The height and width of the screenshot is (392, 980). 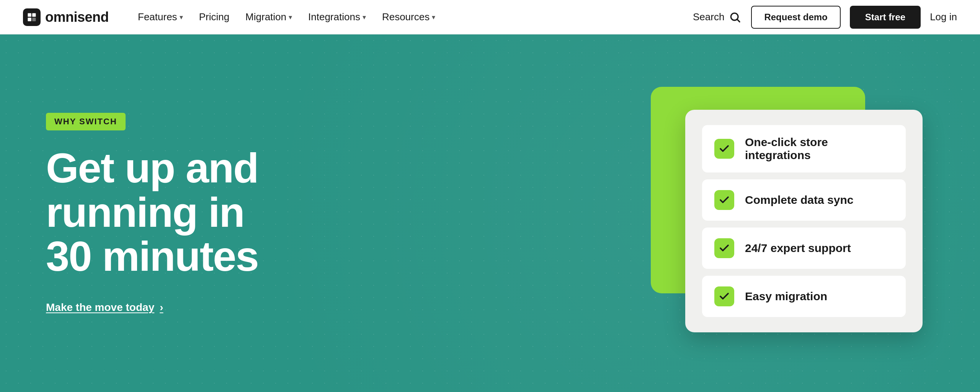 I want to click on nav-item-integrations: Integrations ▾, so click(x=337, y=17).